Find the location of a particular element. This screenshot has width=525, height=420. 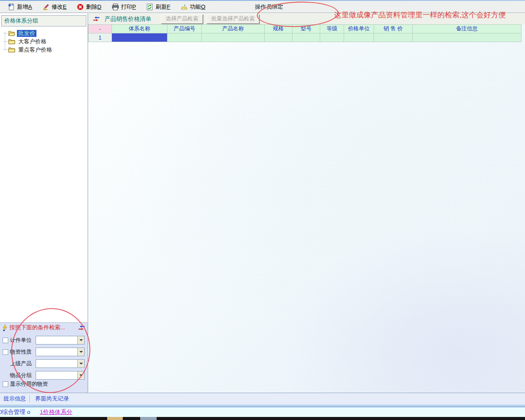

function-button: 功能O is located at coordinates (193, 7).